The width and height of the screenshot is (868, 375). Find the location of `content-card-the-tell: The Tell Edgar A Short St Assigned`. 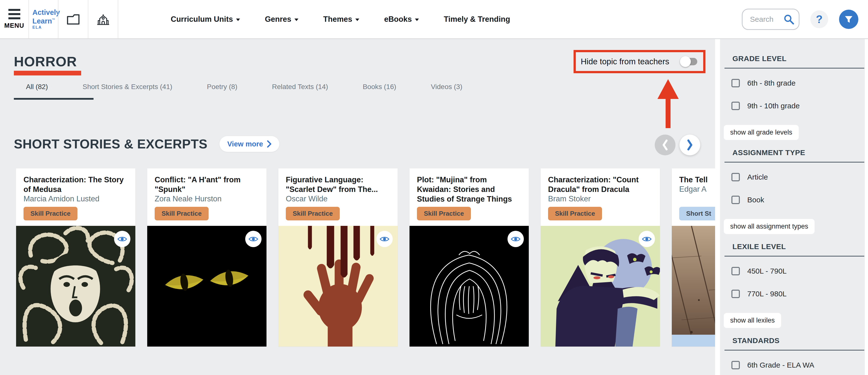

content-card-the-tell: The Tell Edgar A Short St Assigned is located at coordinates (693, 257).